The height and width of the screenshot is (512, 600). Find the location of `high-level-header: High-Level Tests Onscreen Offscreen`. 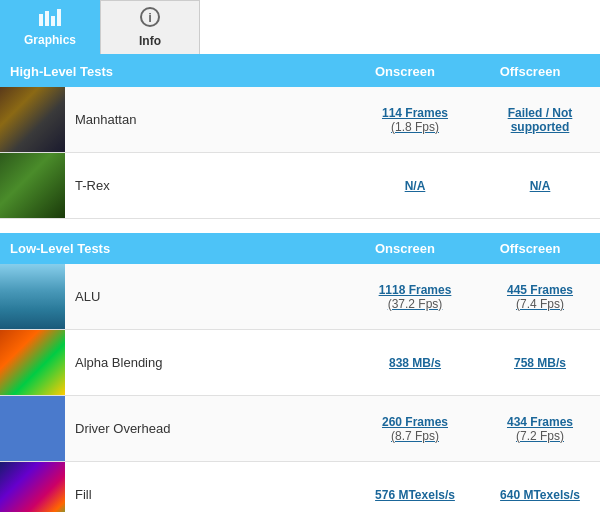

high-level-header: High-Level Tests Onscreen Offscreen is located at coordinates (300, 72).